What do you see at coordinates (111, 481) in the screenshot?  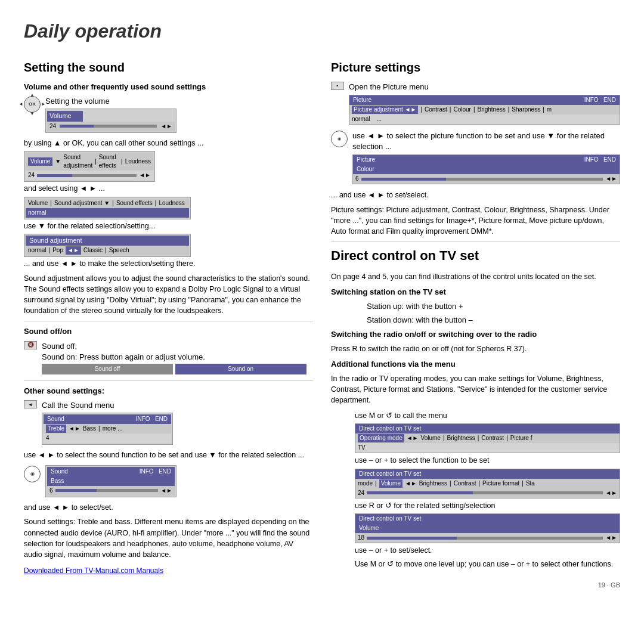 I see `bass-sel: Bass` at bounding box center [111, 481].